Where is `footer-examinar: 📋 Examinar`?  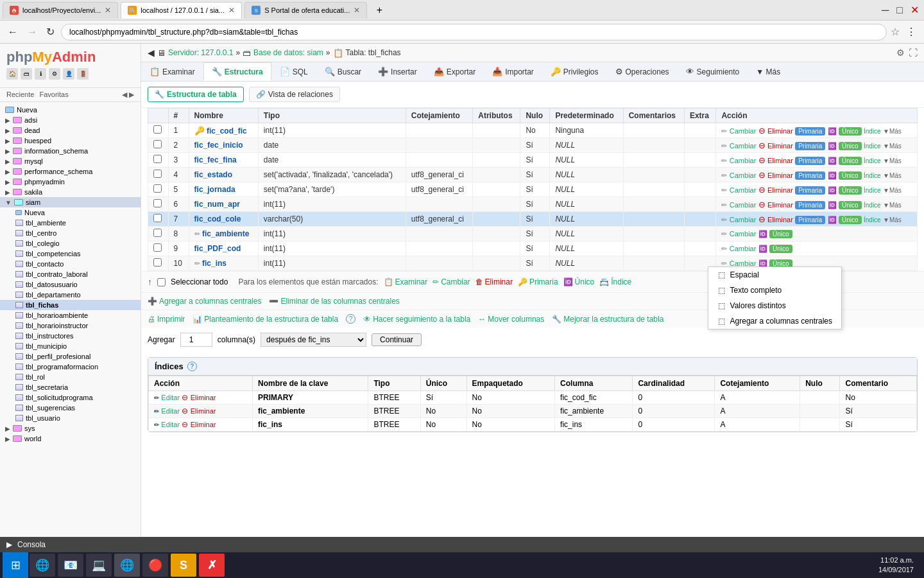 footer-examinar: 📋 Examinar is located at coordinates (406, 282).